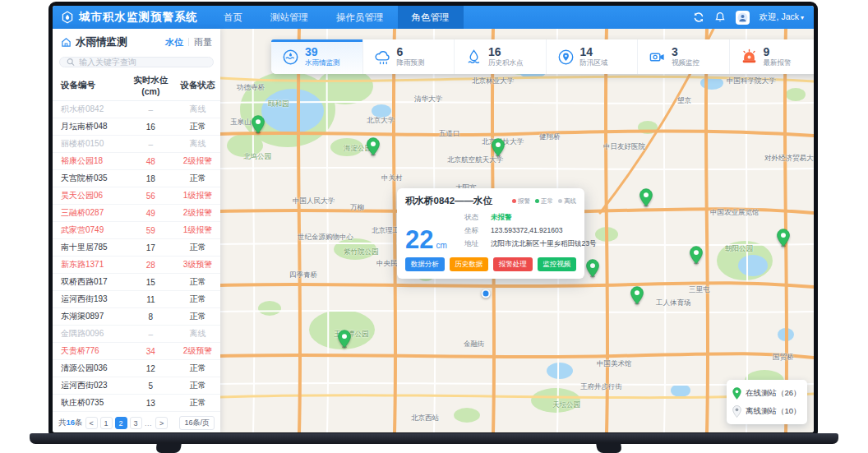 The width and height of the screenshot is (868, 453). I want to click on stat-label: 防汛区域, so click(594, 63).